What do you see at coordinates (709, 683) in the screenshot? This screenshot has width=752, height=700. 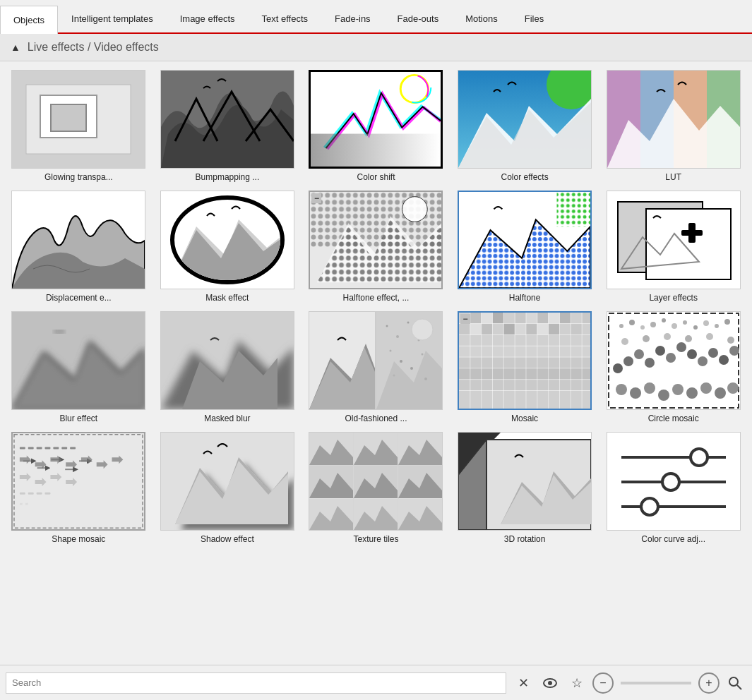 I see `add-button: +` at bounding box center [709, 683].